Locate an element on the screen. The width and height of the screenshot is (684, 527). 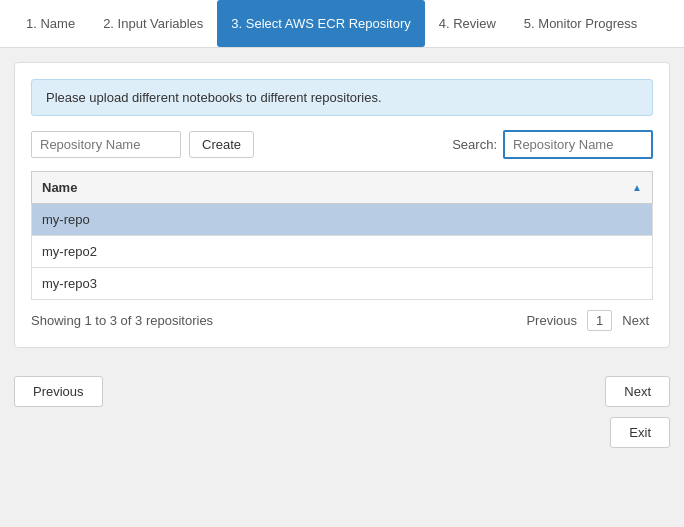
repo-name-input is located at coordinates (106, 144).